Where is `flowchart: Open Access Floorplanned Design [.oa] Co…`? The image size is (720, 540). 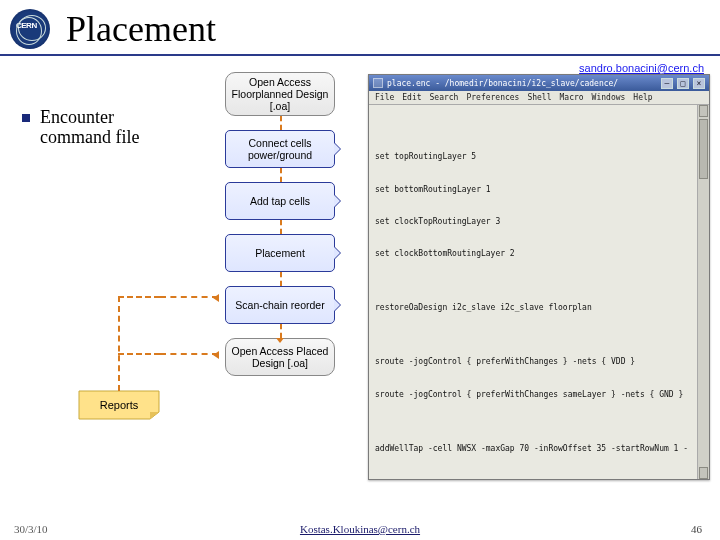 flowchart: Open Access Floorplanned Design [.oa] Co… is located at coordinates (280, 224).